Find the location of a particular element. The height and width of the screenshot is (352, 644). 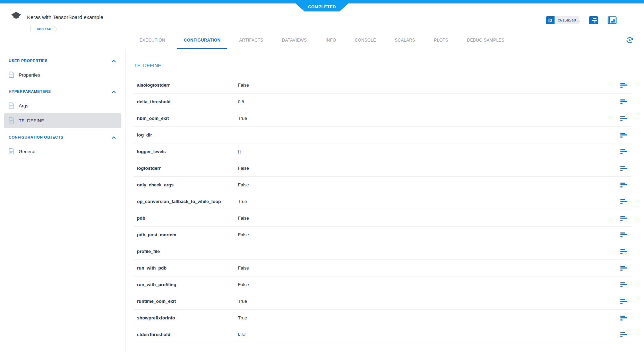

param-row: log_dir is located at coordinates (383, 135).